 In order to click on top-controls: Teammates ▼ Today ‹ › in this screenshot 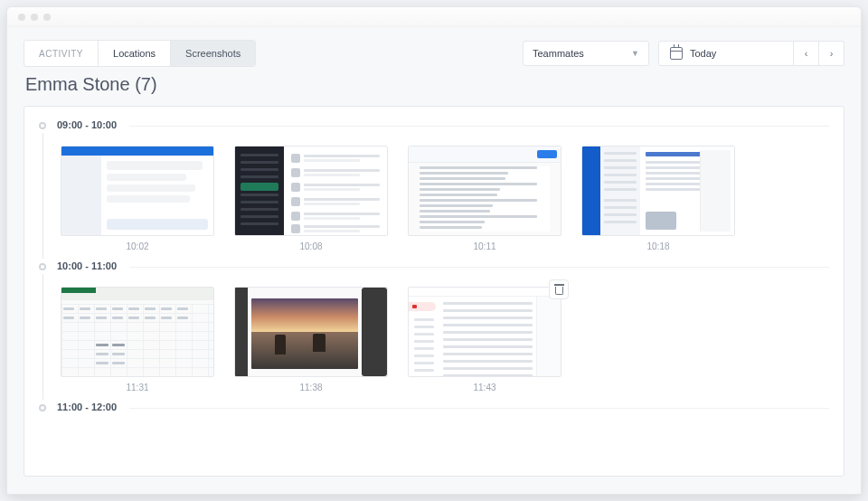, I will do `click(684, 53)`.